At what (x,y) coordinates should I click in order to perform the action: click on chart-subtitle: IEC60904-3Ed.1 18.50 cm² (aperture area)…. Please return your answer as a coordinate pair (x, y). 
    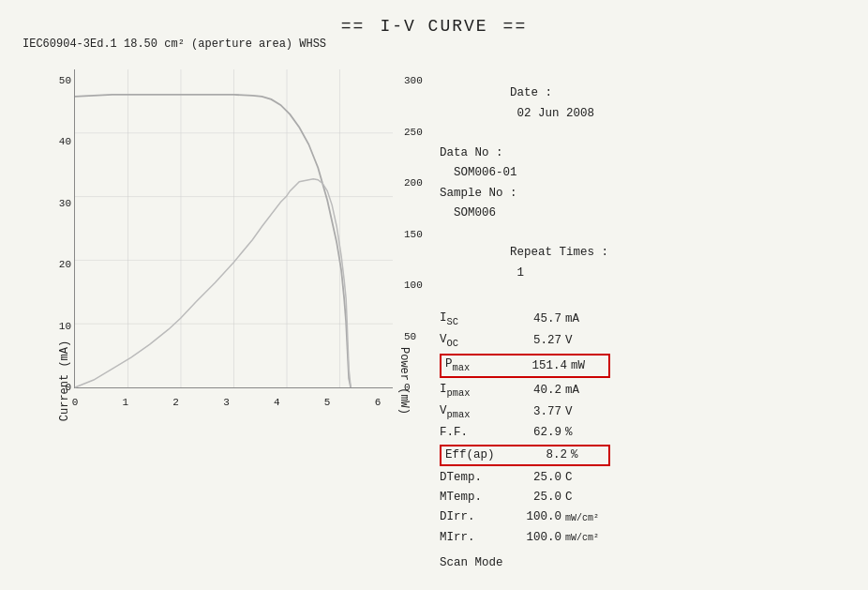
    Looking at the image, I should click on (434, 44).